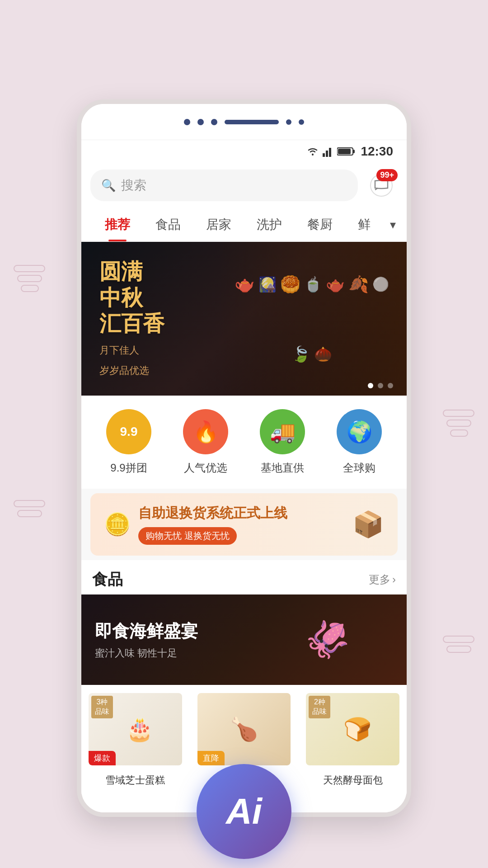 The height and width of the screenshot is (868, 488). Describe the element at coordinates (320, 225) in the screenshot. I see `cat-item-kitchen: 餐厨` at that location.